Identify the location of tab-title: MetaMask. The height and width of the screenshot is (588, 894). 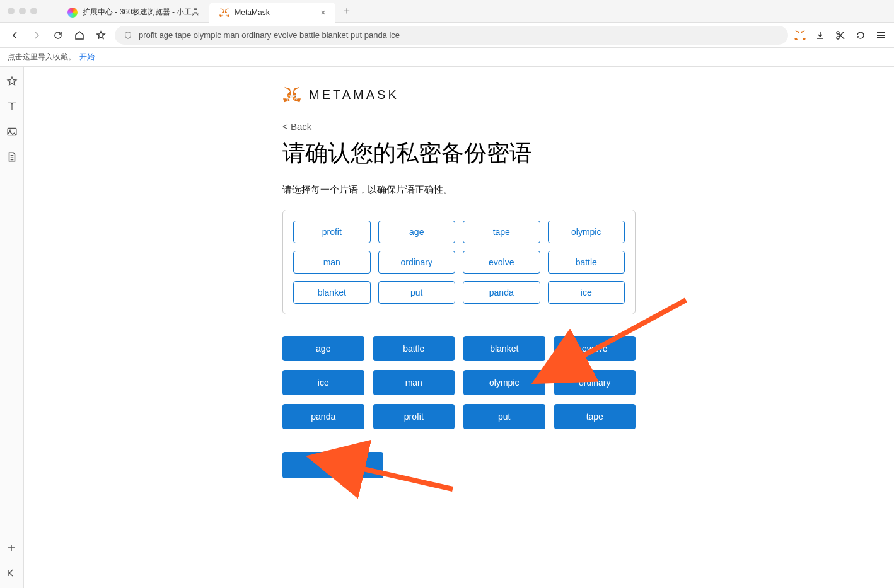
(252, 13).